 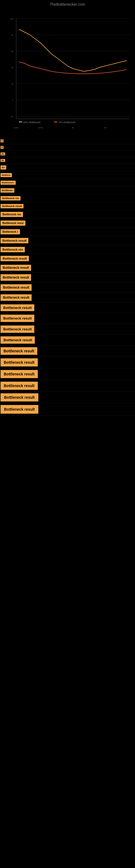 I want to click on result-item-29: Bottleneck result, so click(x=68, y=398).